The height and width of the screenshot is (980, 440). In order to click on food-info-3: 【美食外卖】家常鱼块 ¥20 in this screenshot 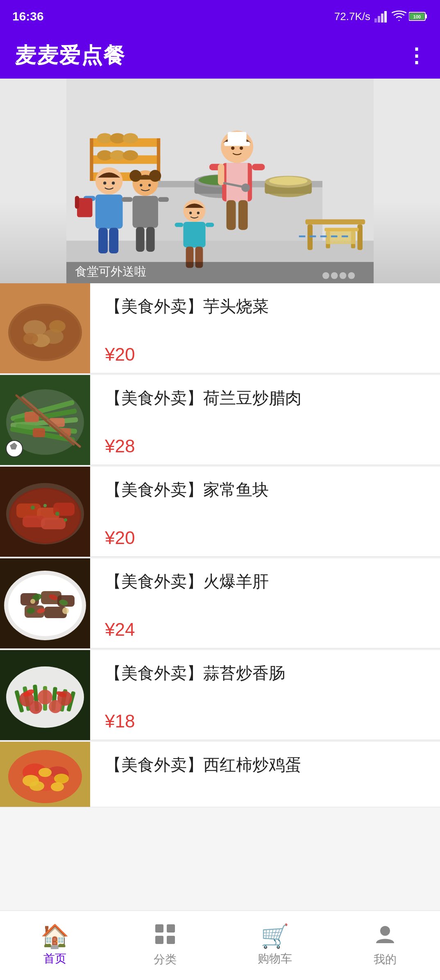, I will do `click(265, 512)`.